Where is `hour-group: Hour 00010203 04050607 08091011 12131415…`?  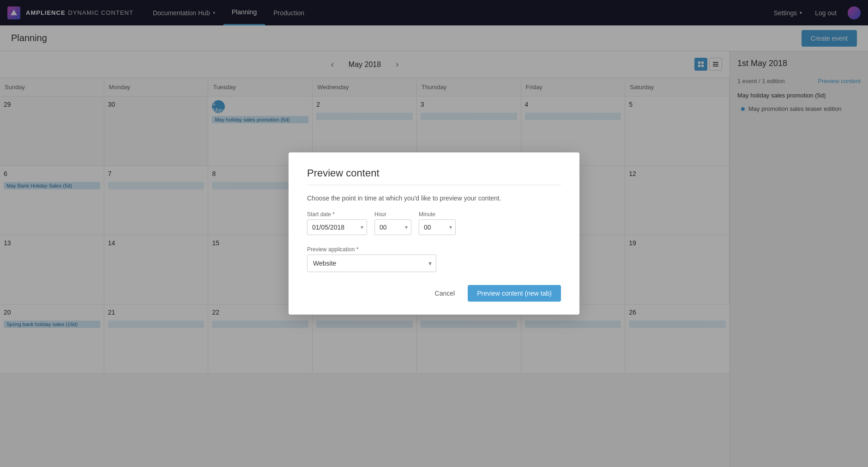 hour-group: Hour 00010203 04050607 08091011 12131415… is located at coordinates (393, 223).